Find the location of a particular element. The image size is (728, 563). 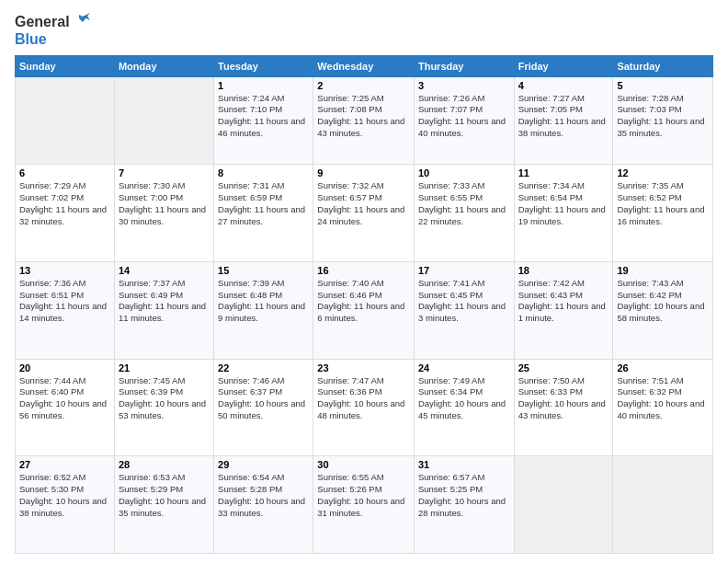

calendar-day-cell: 10Sunrise: 7:33 AMSunset: 6:55 PMDayligh… is located at coordinates (463, 213).